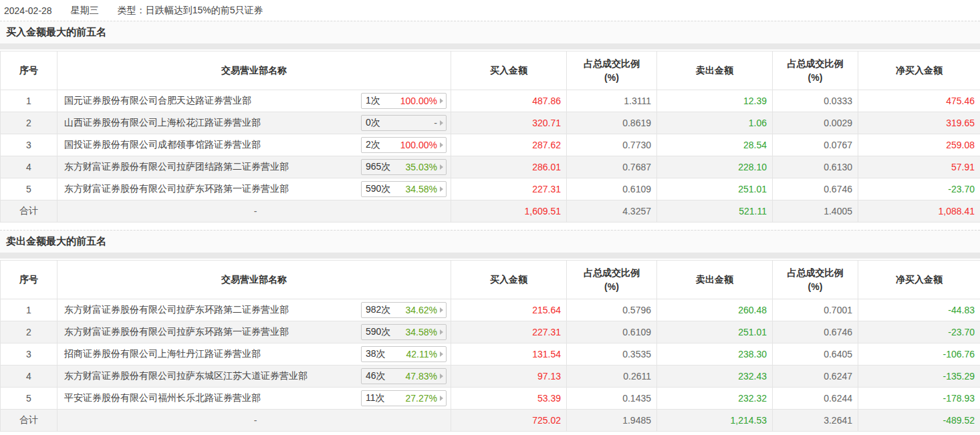 The height and width of the screenshot is (435, 980). What do you see at coordinates (509, 398) in the screenshot?
I see `buy-amount-cell: 53.39` at bounding box center [509, 398].